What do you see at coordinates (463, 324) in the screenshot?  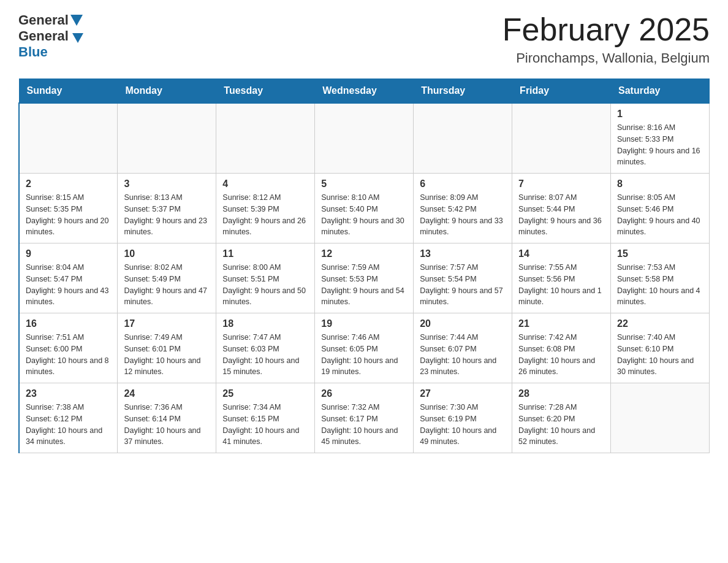 I see `day-number: 20` at bounding box center [463, 324].